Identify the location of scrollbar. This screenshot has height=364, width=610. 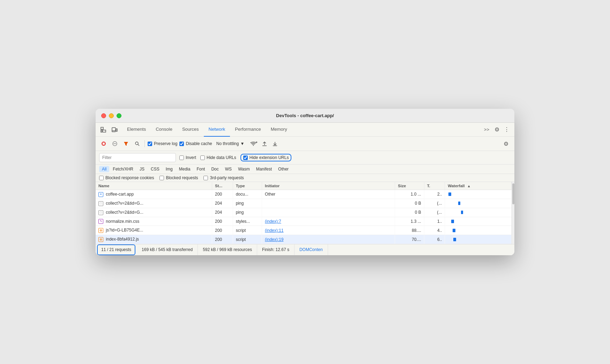
(513, 213).